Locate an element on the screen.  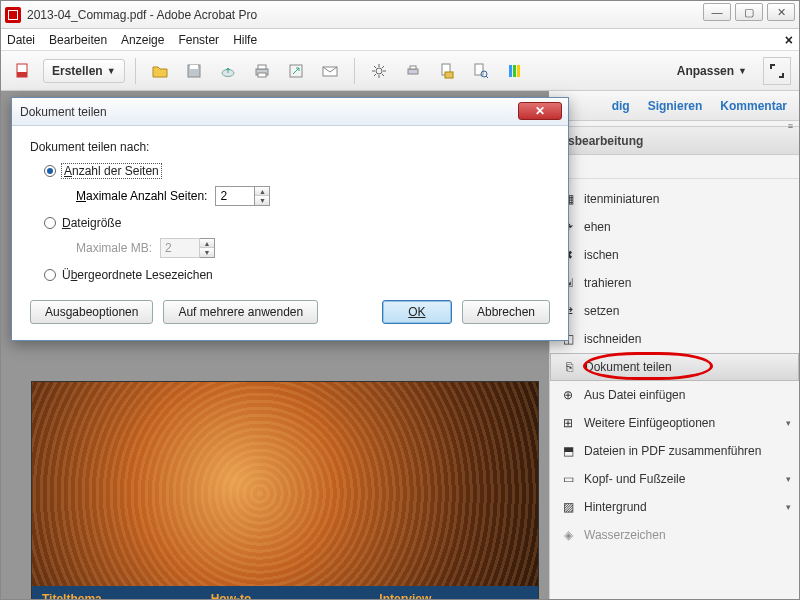
button-label: OK is located at coordinates (416, 312).